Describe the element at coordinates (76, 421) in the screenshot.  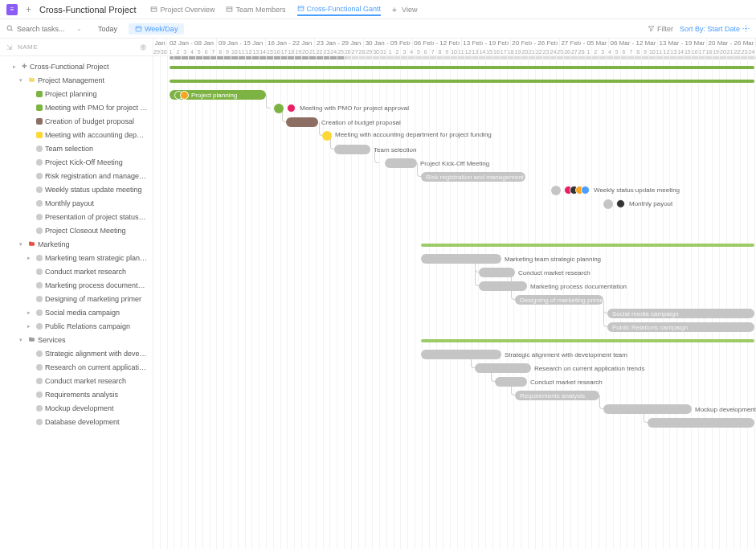
I see `tree-item: Database development` at that location.